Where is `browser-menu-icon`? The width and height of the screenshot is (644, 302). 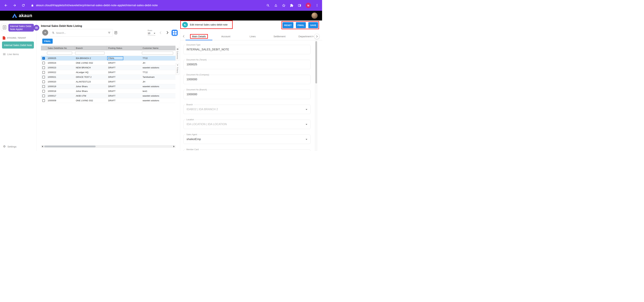 browser-menu-icon is located at coordinates (317, 6).